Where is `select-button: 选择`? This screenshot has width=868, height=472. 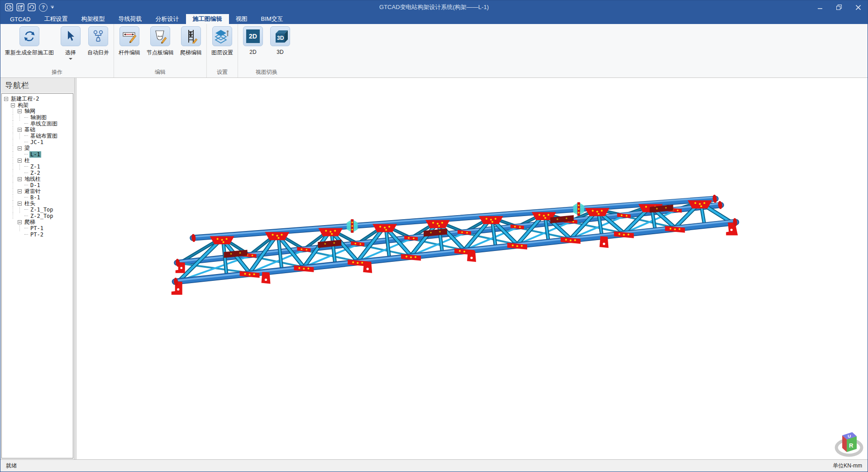
select-button: 选择 is located at coordinates (71, 43).